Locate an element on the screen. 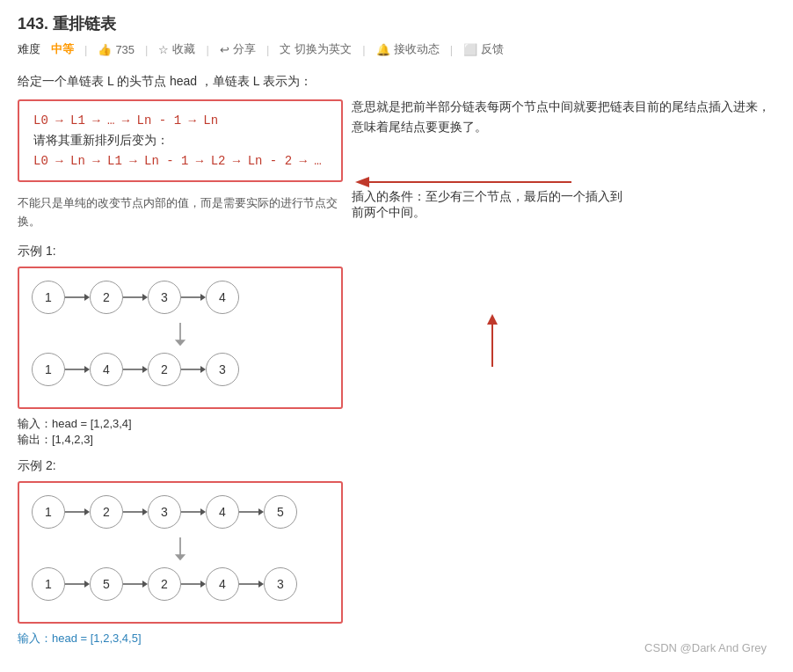 The height and width of the screenshot is (672, 793). example2-io: 输入：head = [1,2,3,4,5] is located at coordinates (180, 639).